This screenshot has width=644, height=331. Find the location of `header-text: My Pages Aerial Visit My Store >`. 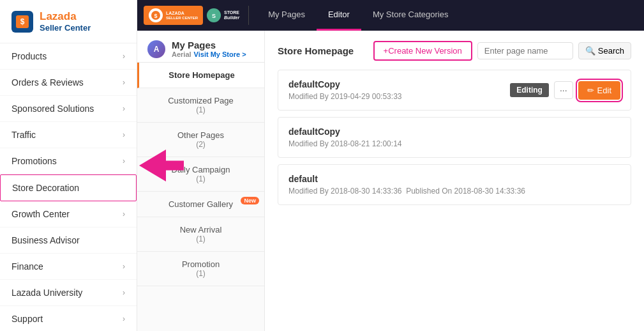

header-text: My Pages Aerial Visit My Store > is located at coordinates (209, 49).